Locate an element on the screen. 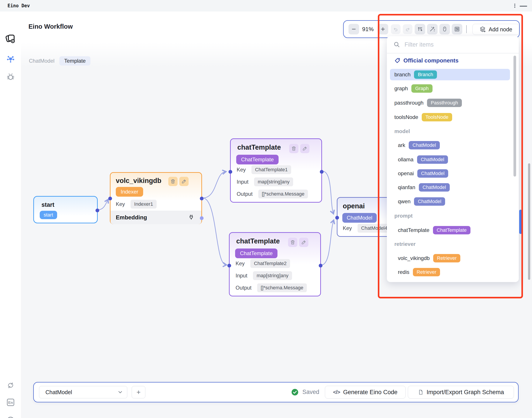 The width and height of the screenshot is (532, 418). input-label: Input is located at coordinates (241, 276).